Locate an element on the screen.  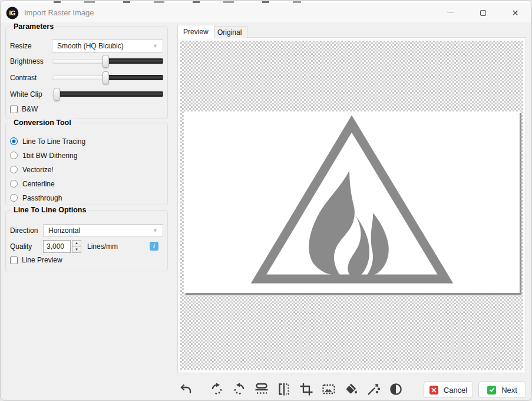
line-preview-label: Line Preview is located at coordinates (42, 260).